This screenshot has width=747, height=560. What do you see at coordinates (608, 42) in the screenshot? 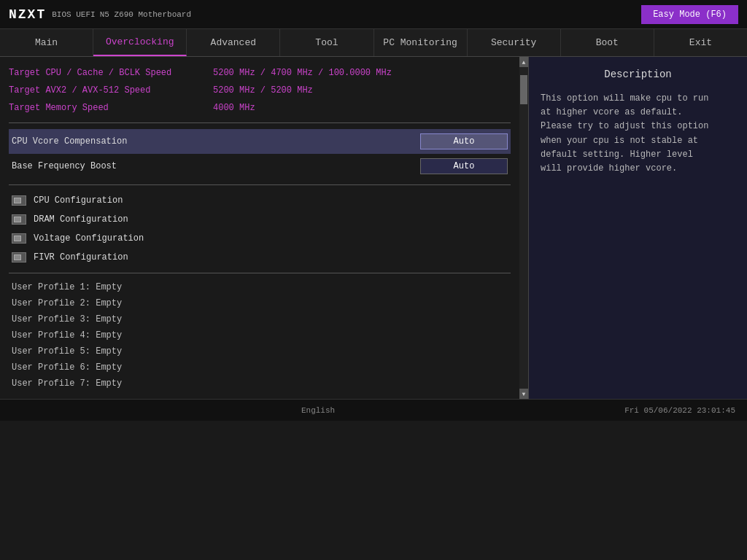
I see `tab-boot: Boot` at bounding box center [608, 42].